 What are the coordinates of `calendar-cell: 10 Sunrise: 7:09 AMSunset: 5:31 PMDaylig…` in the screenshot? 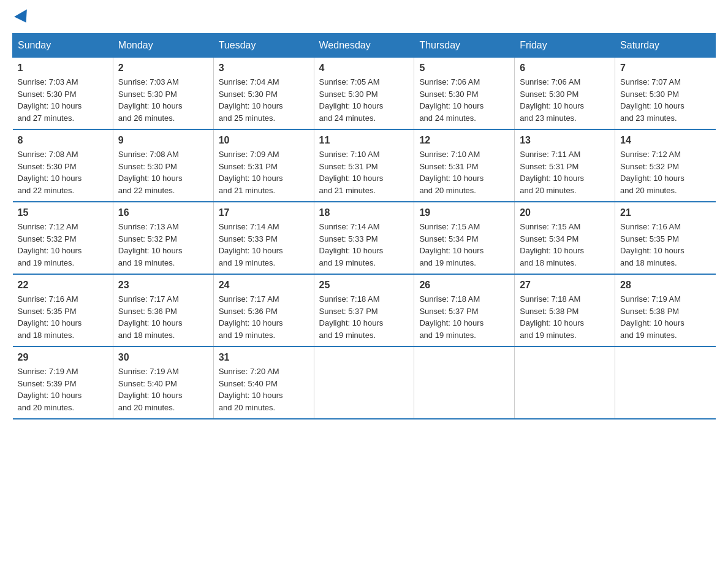 It's located at (264, 166).